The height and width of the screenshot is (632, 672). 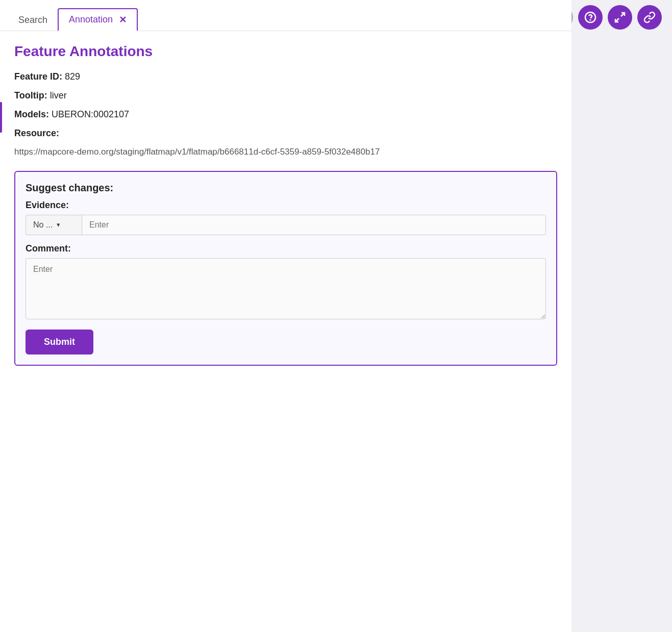 What do you see at coordinates (58, 224) in the screenshot?
I see `chevron-down-icon: ▾` at bounding box center [58, 224].